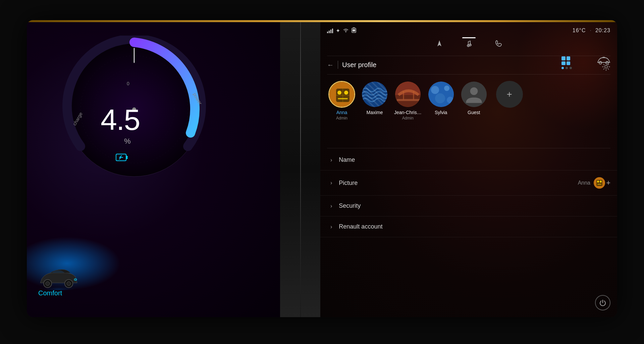 Image resolution: width=644 pixels, height=344 pixels. Describe the element at coordinates (322, 21) in the screenshot. I see `gold-stripe` at that location.